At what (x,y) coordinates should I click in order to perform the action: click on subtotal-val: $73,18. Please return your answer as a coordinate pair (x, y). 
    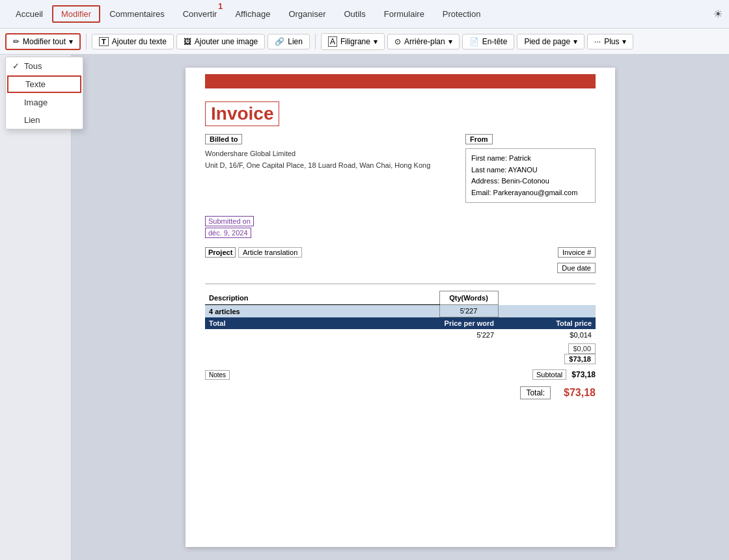
    Looking at the image, I should click on (583, 375).